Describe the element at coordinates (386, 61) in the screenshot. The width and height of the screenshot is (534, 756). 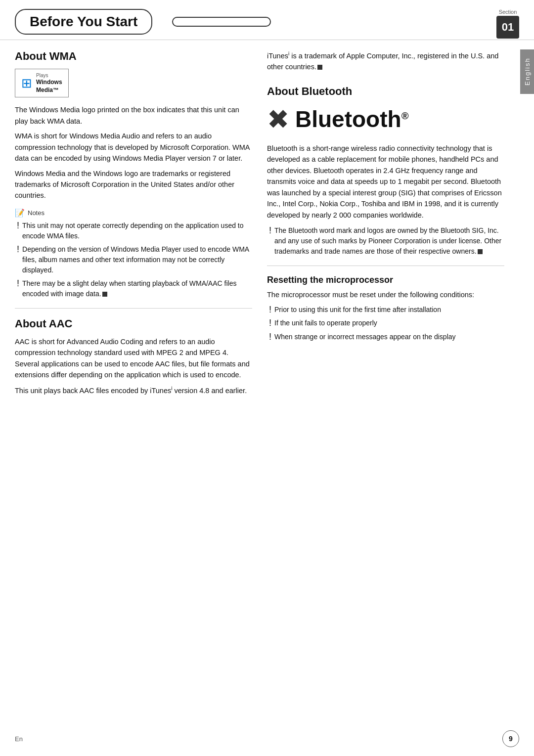
I see `itunes-note: iTunesi is a trademark of Apple Computer…` at that location.